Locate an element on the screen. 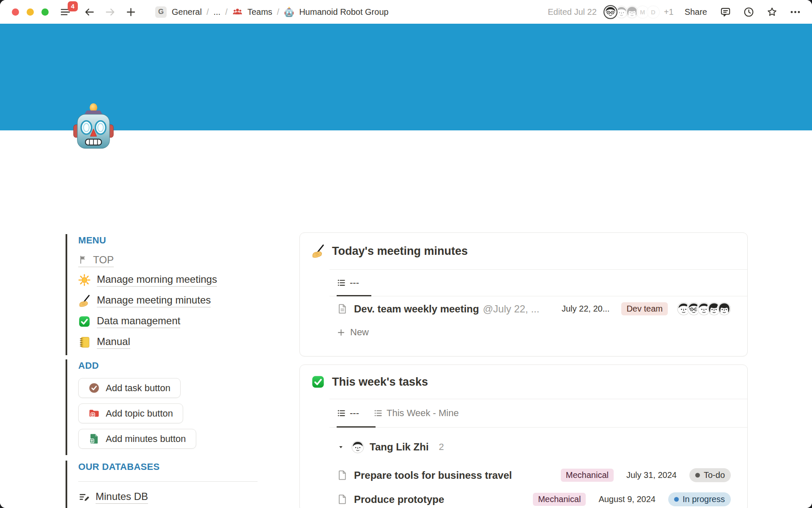 This screenshot has width=812, height=508. task-row: Prepare tools for business travel Mechan… is located at coordinates (524, 475).